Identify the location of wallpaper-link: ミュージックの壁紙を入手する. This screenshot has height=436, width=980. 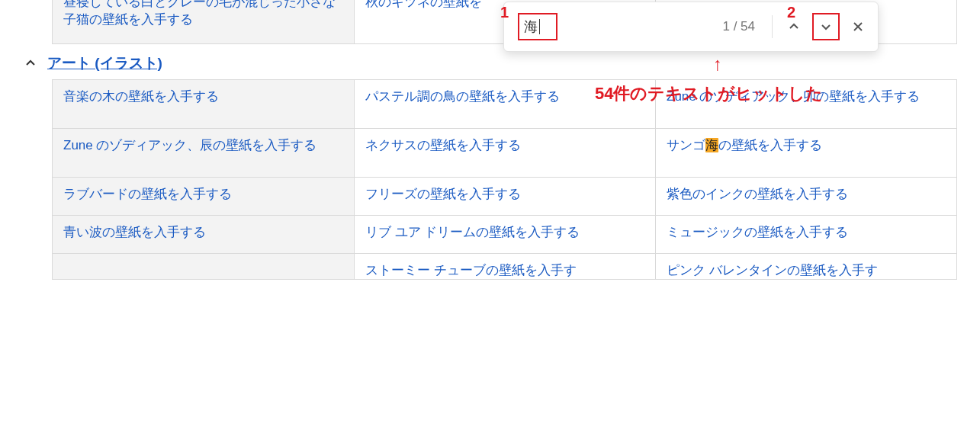
(757, 232).